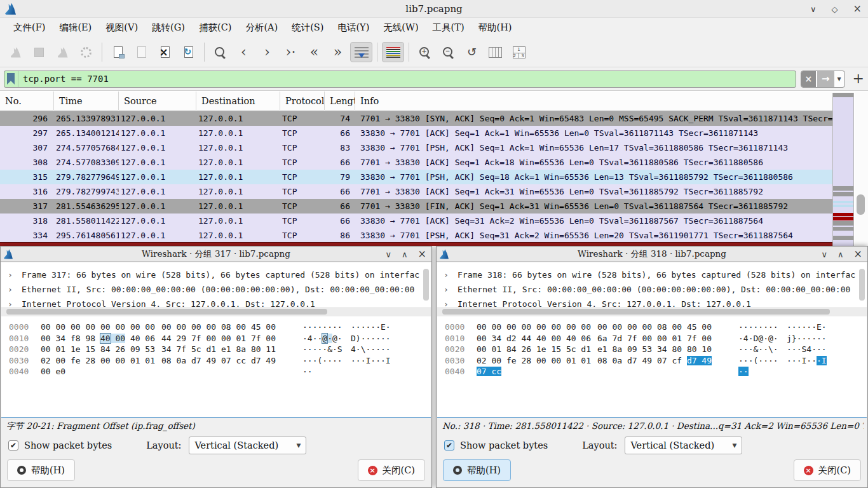 Image resolution: width=868 pixels, height=488 pixels. Describe the element at coordinates (496, 52) in the screenshot. I see `resize-columns-button` at that location.